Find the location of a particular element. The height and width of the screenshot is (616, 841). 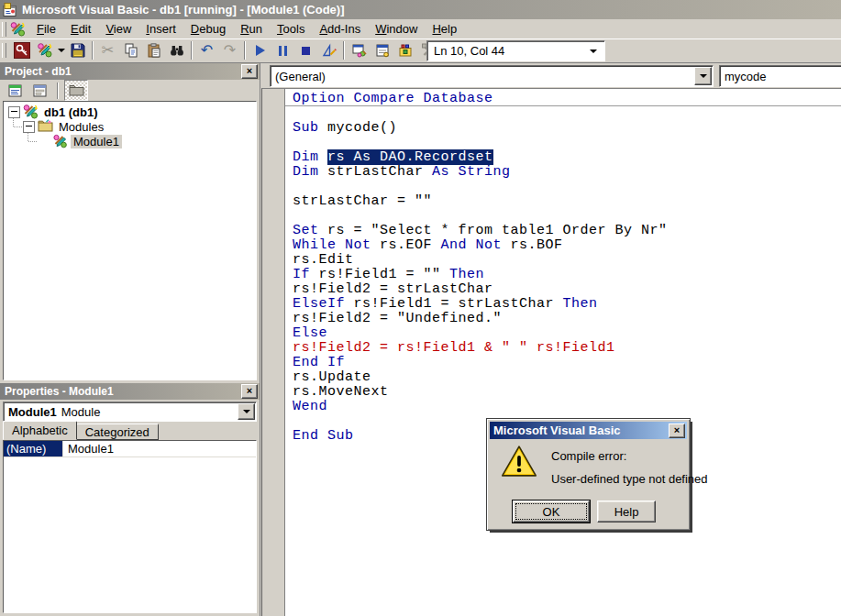

object-selector-combobox: Module1 Module is located at coordinates (130, 412).